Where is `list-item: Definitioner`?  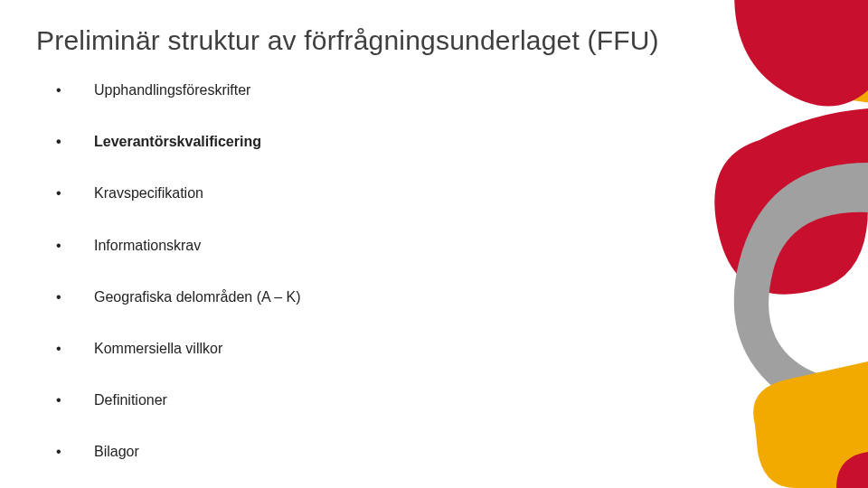 list-item: Definitioner is located at coordinates (444, 399).